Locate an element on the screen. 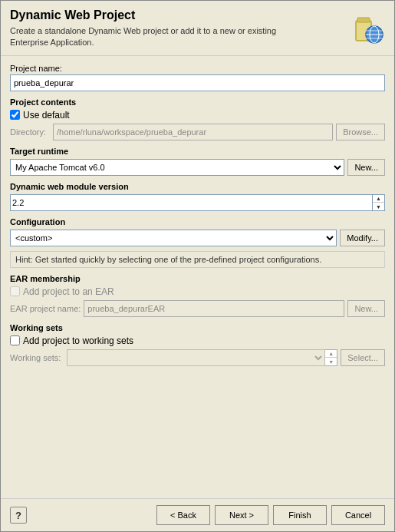  target-runtime-label: Target runtime is located at coordinates (198, 151).